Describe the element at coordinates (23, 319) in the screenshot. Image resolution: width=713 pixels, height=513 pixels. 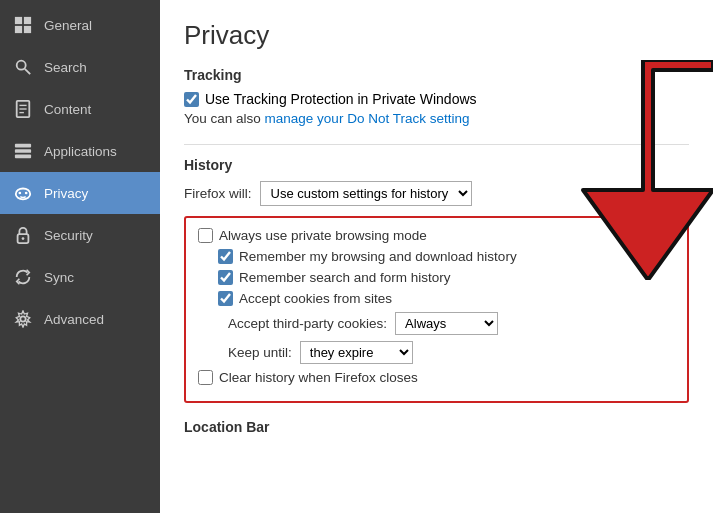
I see `cog-icon` at that location.